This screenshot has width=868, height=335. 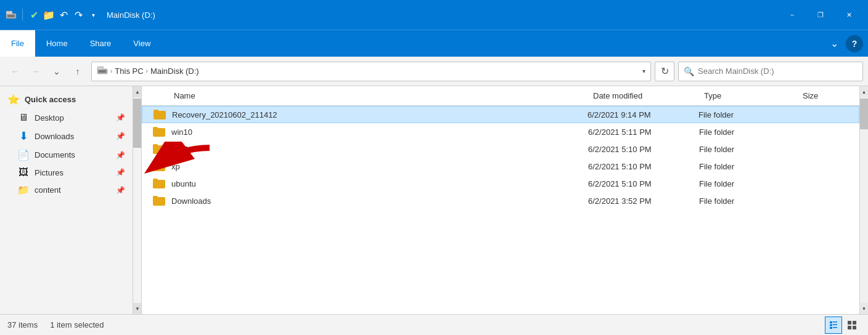 I want to click on folder-icon-win7, so click(x=159, y=149).